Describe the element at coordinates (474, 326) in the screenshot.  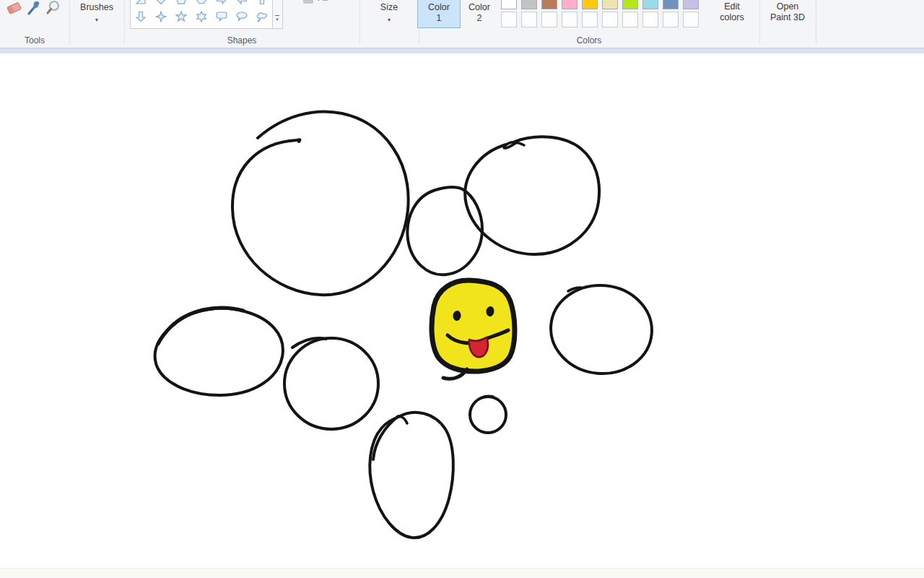
I see `smiley-face` at that location.